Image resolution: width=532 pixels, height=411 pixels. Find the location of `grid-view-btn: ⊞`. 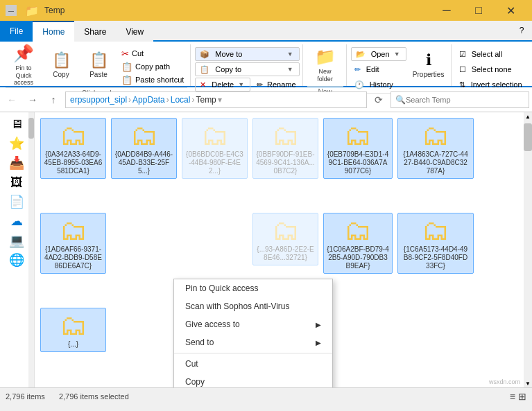

grid-view-btn: ⊞ is located at coordinates (522, 396).